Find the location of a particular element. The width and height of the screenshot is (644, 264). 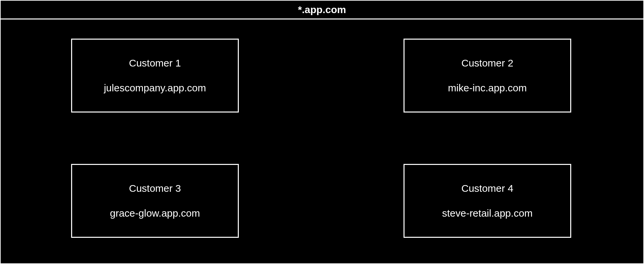

customer-domain: steve-retail.app.com is located at coordinates (487, 213).